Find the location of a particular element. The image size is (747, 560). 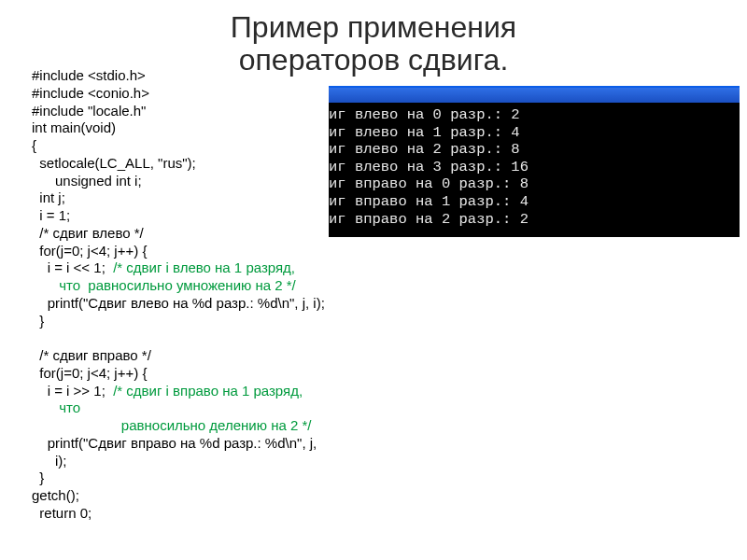

code-line: getch(); is located at coordinates (56, 495).